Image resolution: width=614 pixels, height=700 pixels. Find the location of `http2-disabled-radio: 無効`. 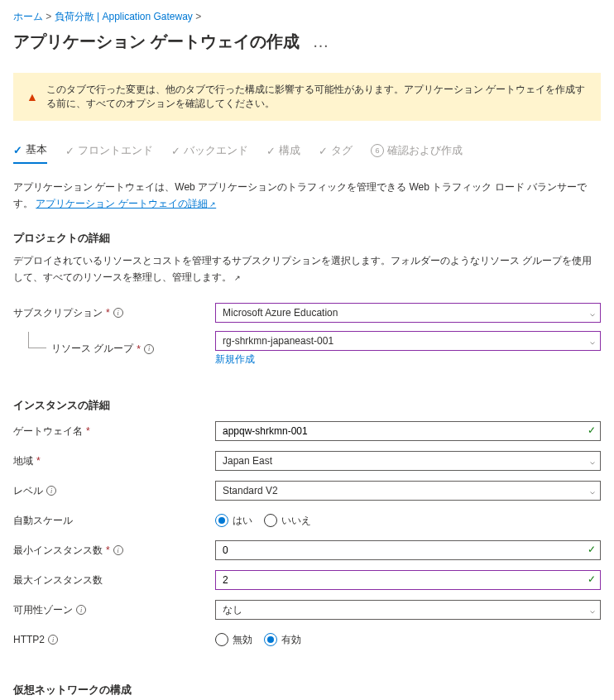

http2-disabled-radio: 無効 is located at coordinates (233, 640).